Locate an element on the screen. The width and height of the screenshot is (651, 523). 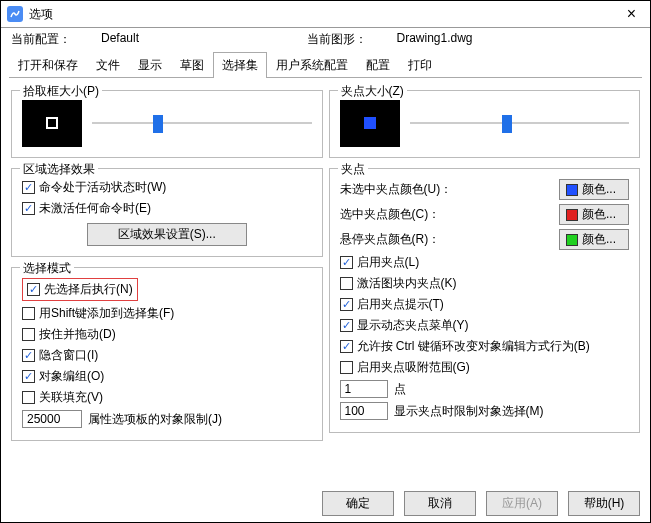
cancel-button: 取消 is located at coordinates (440, 504).